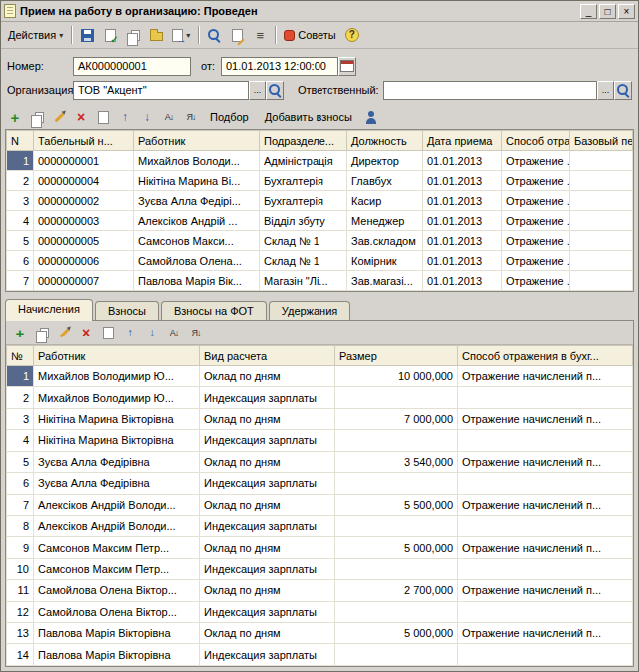 The width and height of the screenshot is (639, 672). Describe the element at coordinates (84, 181) in the screenshot. I see `cell: 0000000004` at that location.